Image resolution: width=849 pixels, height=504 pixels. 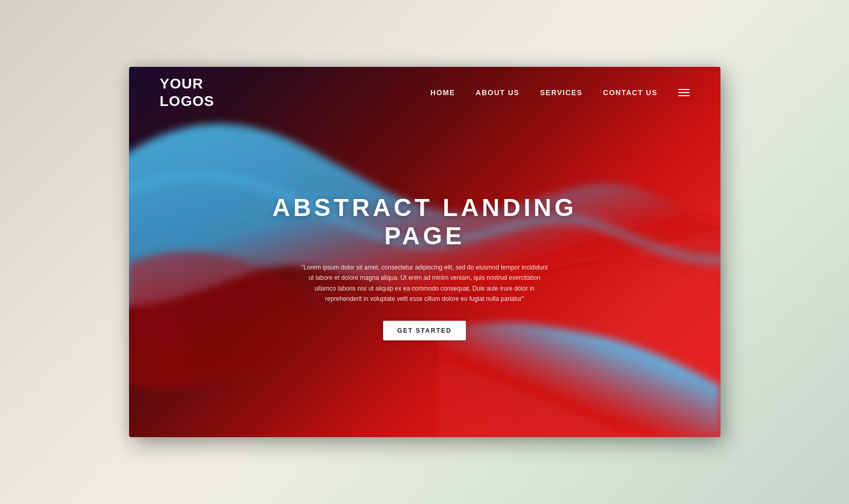 I want to click on hero-section: ABSTRACT LANDING PAGE "Lorem ipsum dolor…, so click(x=425, y=267).